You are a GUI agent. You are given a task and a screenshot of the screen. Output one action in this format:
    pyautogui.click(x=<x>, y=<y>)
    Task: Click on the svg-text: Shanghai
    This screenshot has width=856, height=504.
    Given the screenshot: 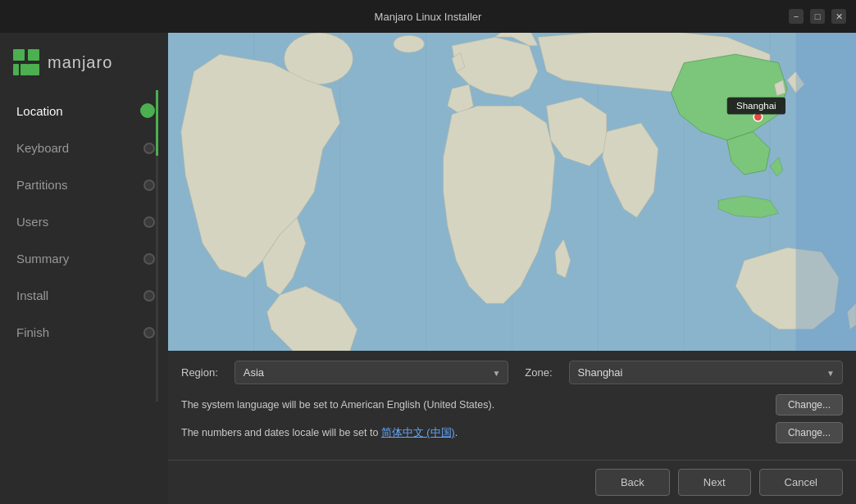 What is the action you would take?
    pyautogui.click(x=756, y=106)
    